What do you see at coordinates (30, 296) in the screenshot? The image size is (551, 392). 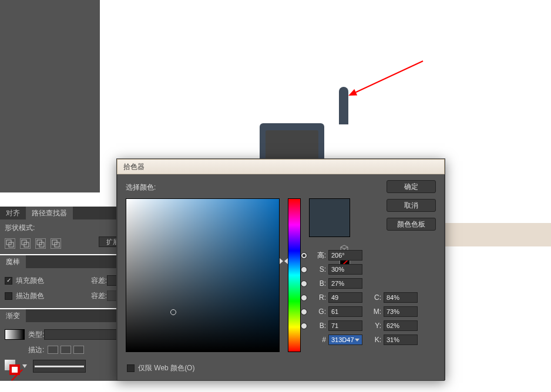 I see `stroke-color-label: 描边颜色` at bounding box center [30, 296].